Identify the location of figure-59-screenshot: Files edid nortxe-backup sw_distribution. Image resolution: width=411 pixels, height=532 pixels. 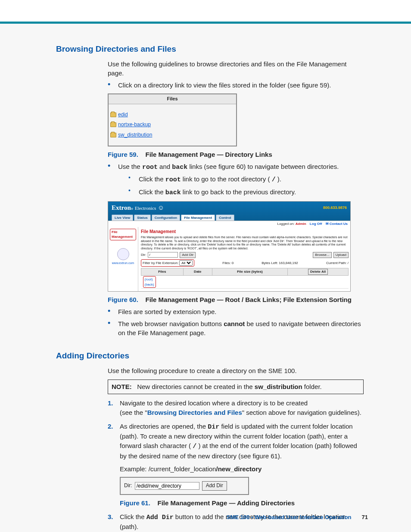
(172, 120).